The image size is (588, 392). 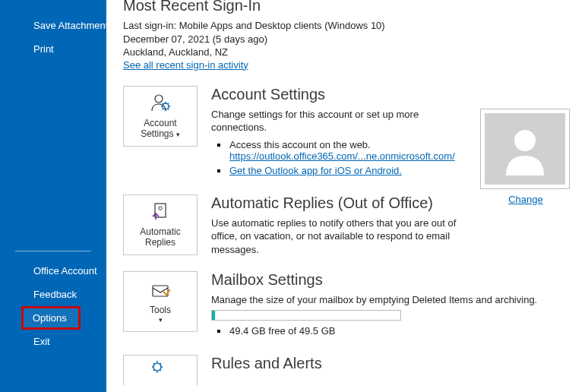 What do you see at coordinates (53, 295) in the screenshot?
I see `sidebar-feedback: Feedback` at bounding box center [53, 295].